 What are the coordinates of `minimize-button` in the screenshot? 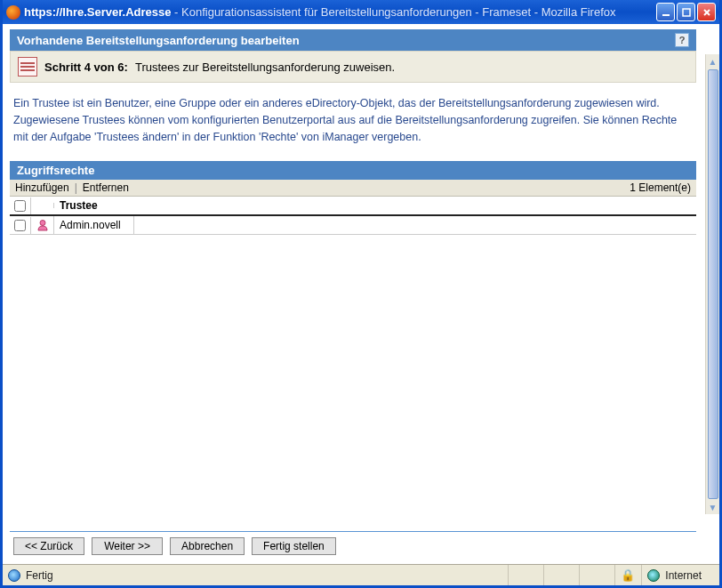 It's located at (665, 12).